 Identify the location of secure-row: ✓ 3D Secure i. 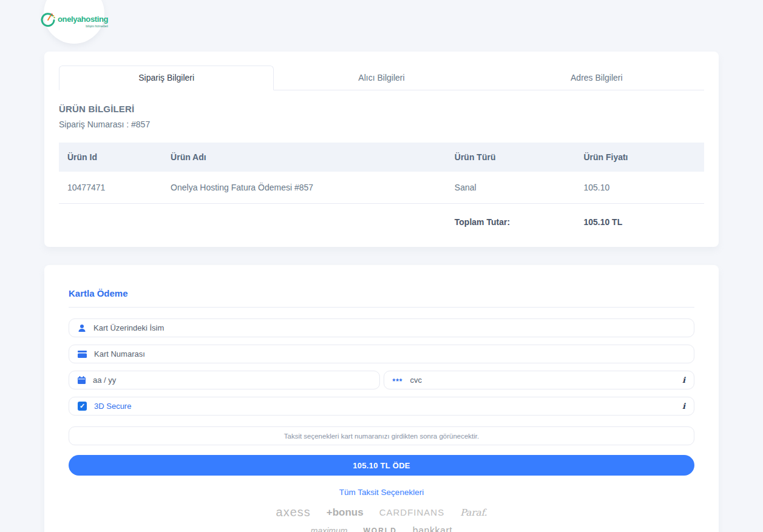
(381, 406).